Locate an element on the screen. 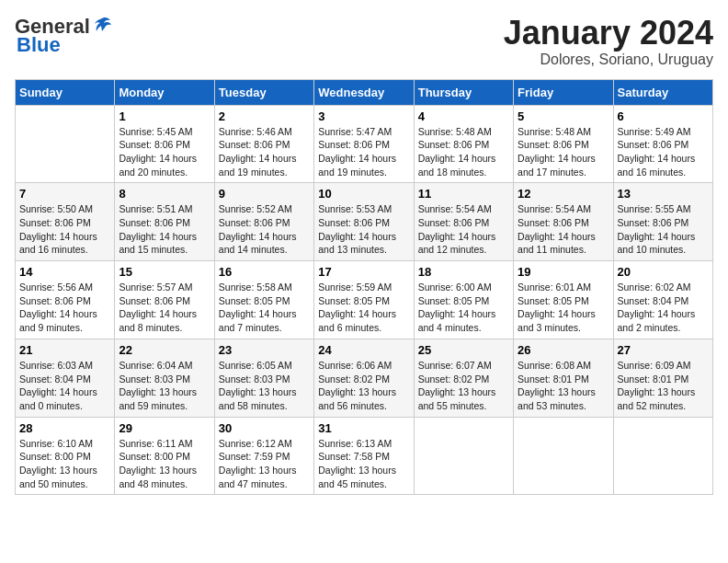  calendar-day-cell: 19Sunrise: 6:01 AM Sunset: 8:05 PM Dayli… is located at coordinates (563, 300).